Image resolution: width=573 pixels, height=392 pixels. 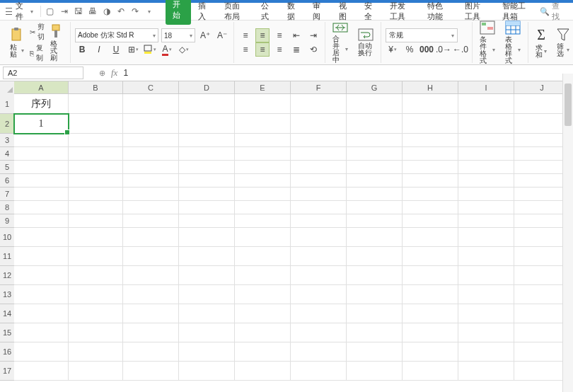 What do you see at coordinates (7, 140) in the screenshot?
I see `row-header-3: 3` at bounding box center [7, 140].